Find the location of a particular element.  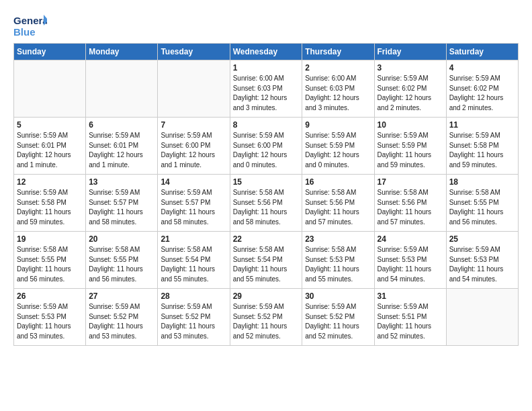

calendar-cell: 29Sunrise: 5:59 AMSunset: 5:52 PMDayligh… is located at coordinates (266, 317).